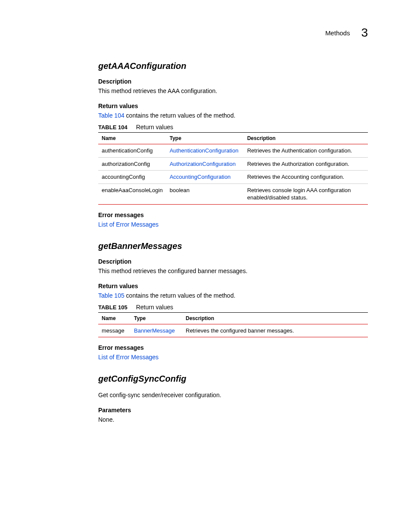 This screenshot has width=411, height=532. I want to click on cell-desc: Retrieves the configured banner messages…, so click(275, 331).